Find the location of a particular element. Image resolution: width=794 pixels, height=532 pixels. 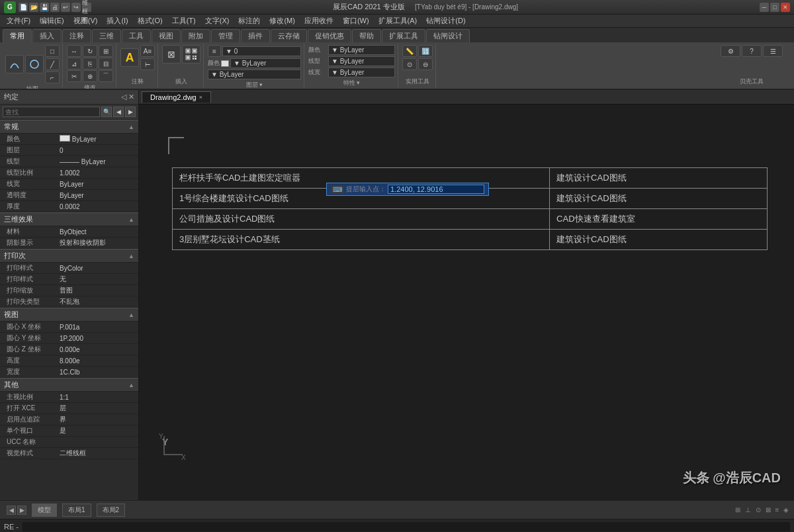

property-search-input is located at coordinates (52, 112).